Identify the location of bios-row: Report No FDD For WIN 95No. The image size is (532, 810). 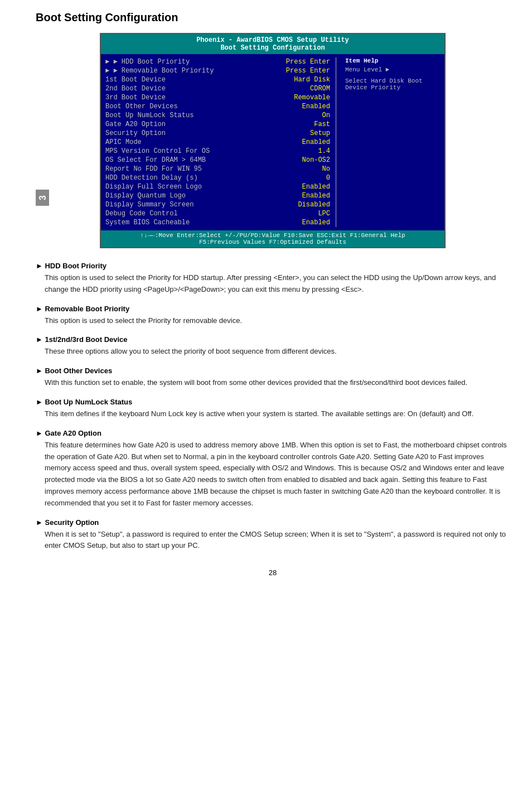
(217, 169).